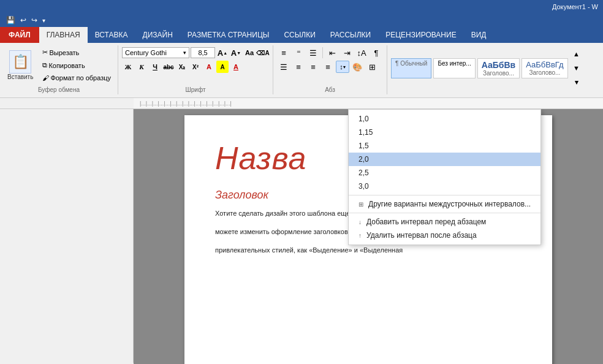  Describe the element at coordinates (195, 67) in the screenshot. I see `superscript-button: X²` at that location.